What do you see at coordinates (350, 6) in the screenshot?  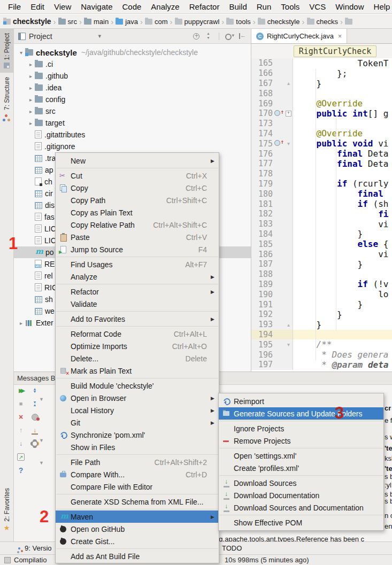 I see `menubar-item-window: Window` at bounding box center [350, 6].